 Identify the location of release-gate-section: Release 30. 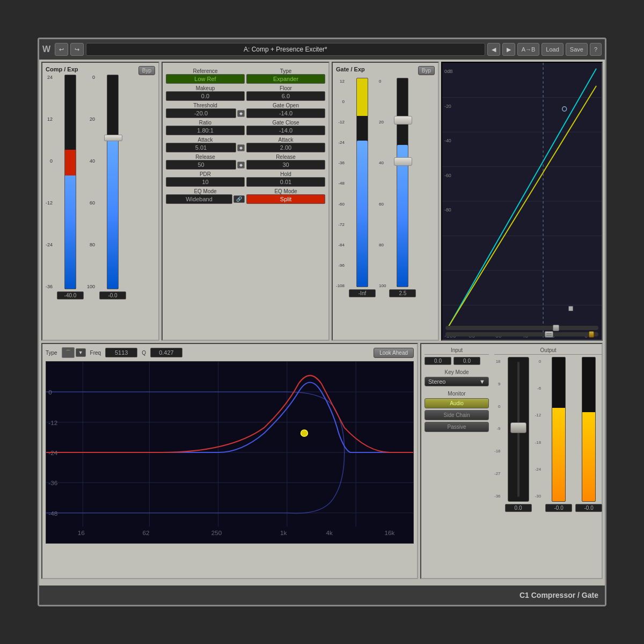
(286, 162).